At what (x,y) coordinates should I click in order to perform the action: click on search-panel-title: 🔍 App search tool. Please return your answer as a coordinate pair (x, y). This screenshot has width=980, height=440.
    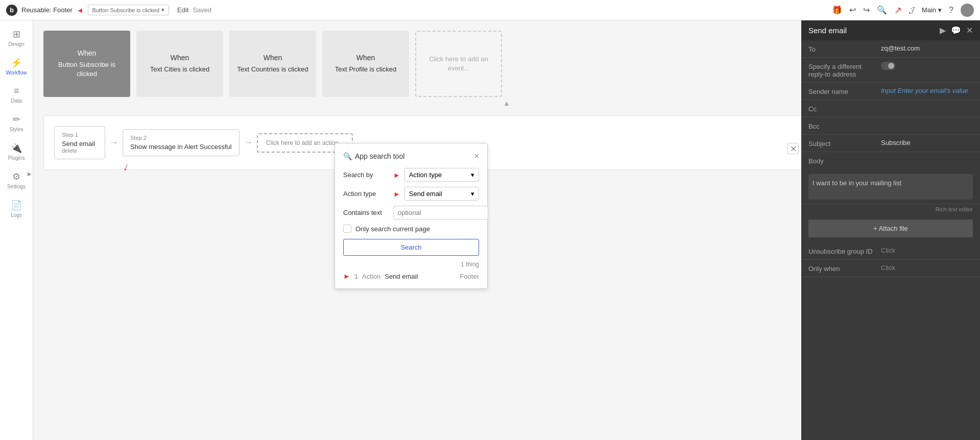
    Looking at the image, I should click on (374, 156).